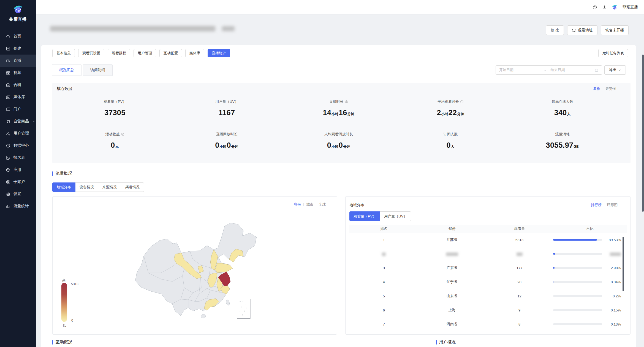  Describe the element at coordinates (8, 85) in the screenshot. I see `album-icon` at that location.